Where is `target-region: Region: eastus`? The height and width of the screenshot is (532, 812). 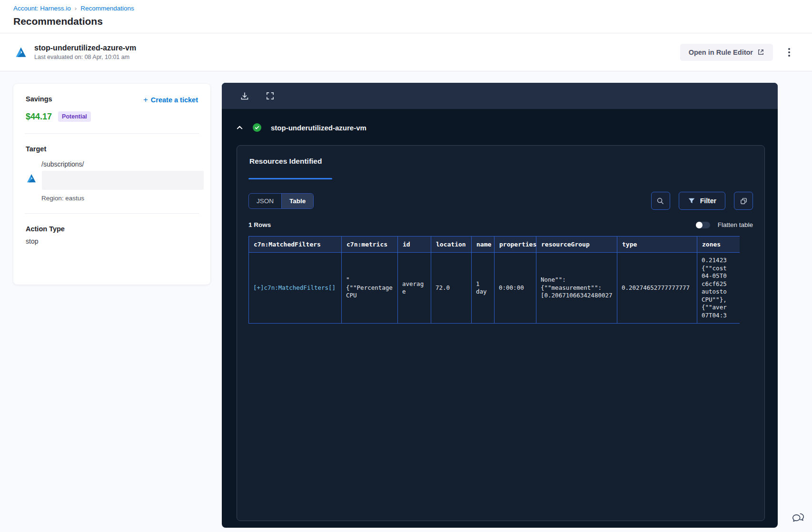 target-region: Region: eastus is located at coordinates (120, 198).